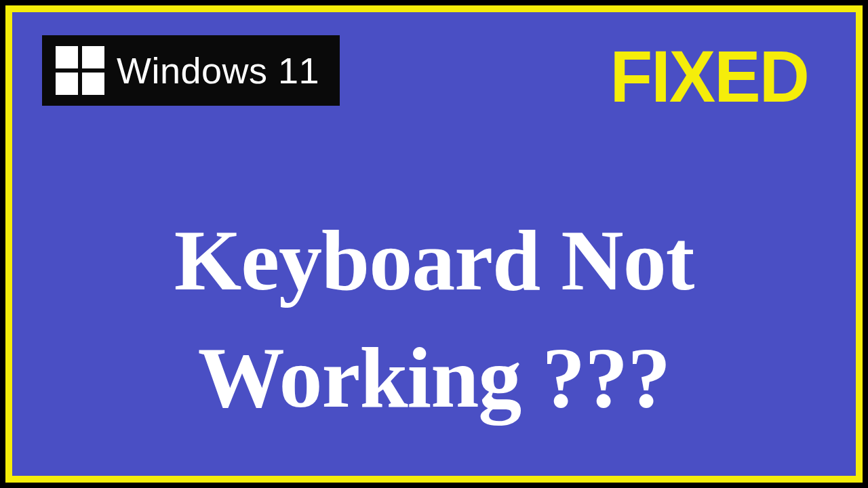  I want to click on windows-badge: Windows 11, so click(191, 70).